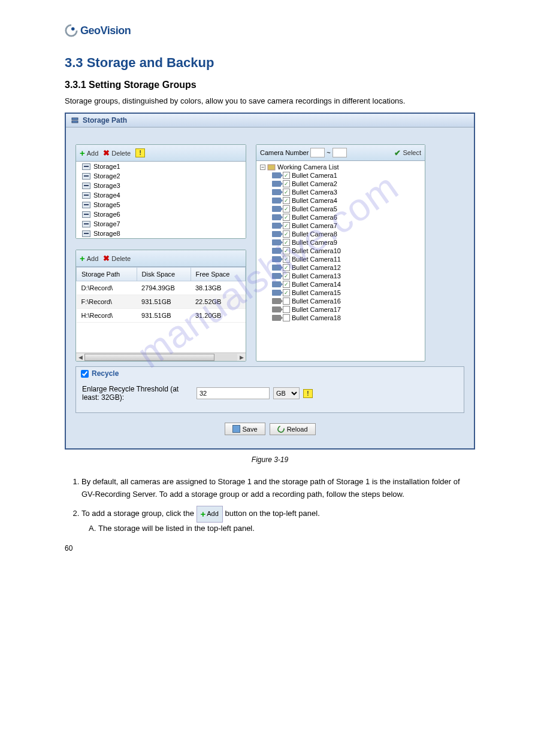 The width and height of the screenshot is (535, 756). Describe the element at coordinates (340, 251) in the screenshot. I see `camera-item: ✓Bullet Camera10` at that location.